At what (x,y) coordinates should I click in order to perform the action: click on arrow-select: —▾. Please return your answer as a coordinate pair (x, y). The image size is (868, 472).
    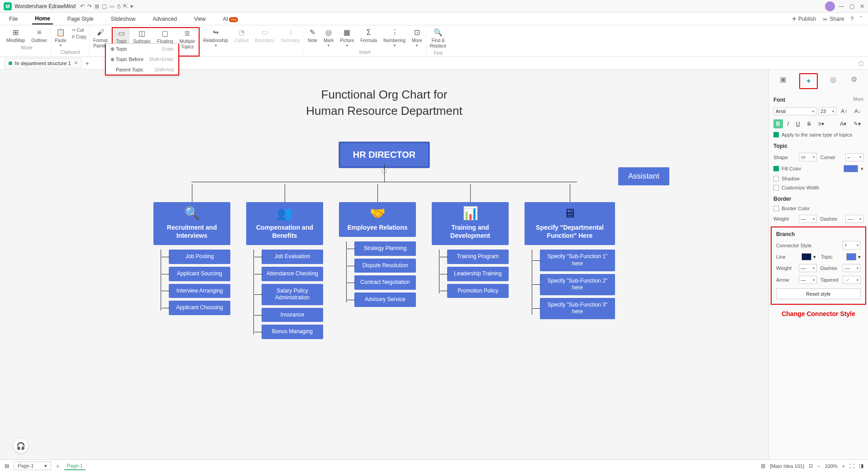
    Looking at the image, I should click on (808, 280).